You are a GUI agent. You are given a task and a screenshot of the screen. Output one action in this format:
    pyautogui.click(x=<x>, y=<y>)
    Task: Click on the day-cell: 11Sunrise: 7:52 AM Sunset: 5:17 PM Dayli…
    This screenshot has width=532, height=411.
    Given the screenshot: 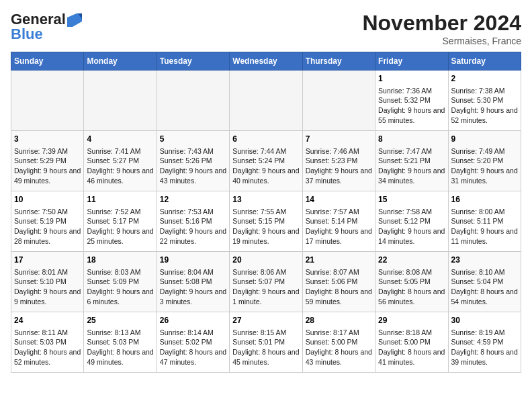 What is the action you would take?
    pyautogui.click(x=120, y=222)
    